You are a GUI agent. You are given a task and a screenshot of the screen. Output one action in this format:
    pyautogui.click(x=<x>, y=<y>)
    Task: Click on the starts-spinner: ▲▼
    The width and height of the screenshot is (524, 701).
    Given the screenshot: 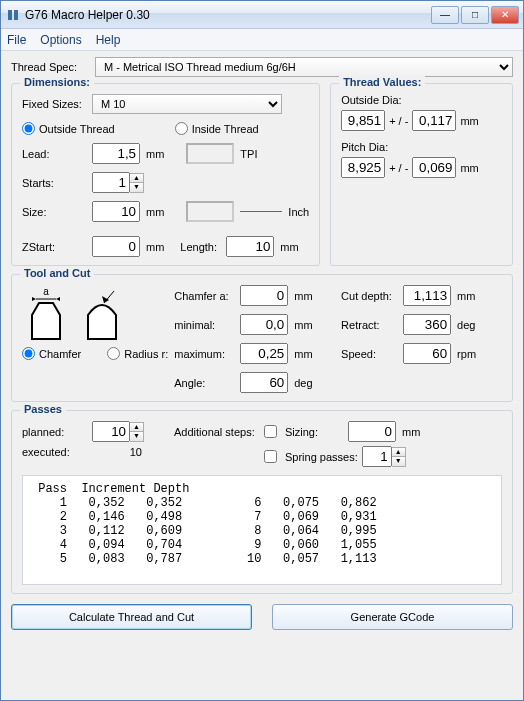 What is the action you would take?
    pyautogui.click(x=118, y=182)
    